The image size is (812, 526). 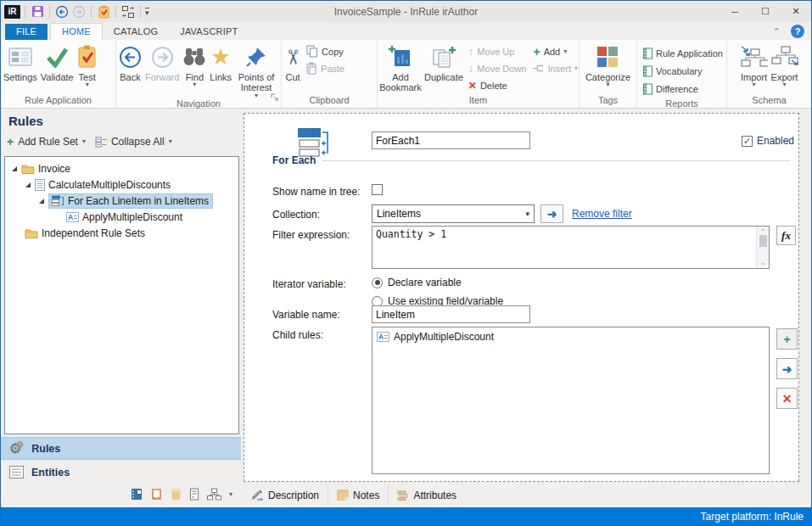 What do you see at coordinates (26, 32) in the screenshot?
I see `tab-file: FILE` at bounding box center [26, 32].